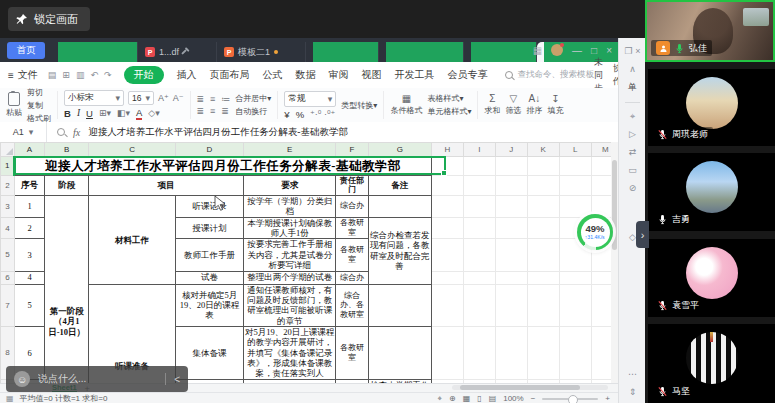 Image resolution: width=775 pixels, height=403 pixels. Describe the element at coordinates (400, 250) in the screenshot. I see `cell-note-merged: 综合办检查若发现有问题，各教研室及时配合完善` at that location.